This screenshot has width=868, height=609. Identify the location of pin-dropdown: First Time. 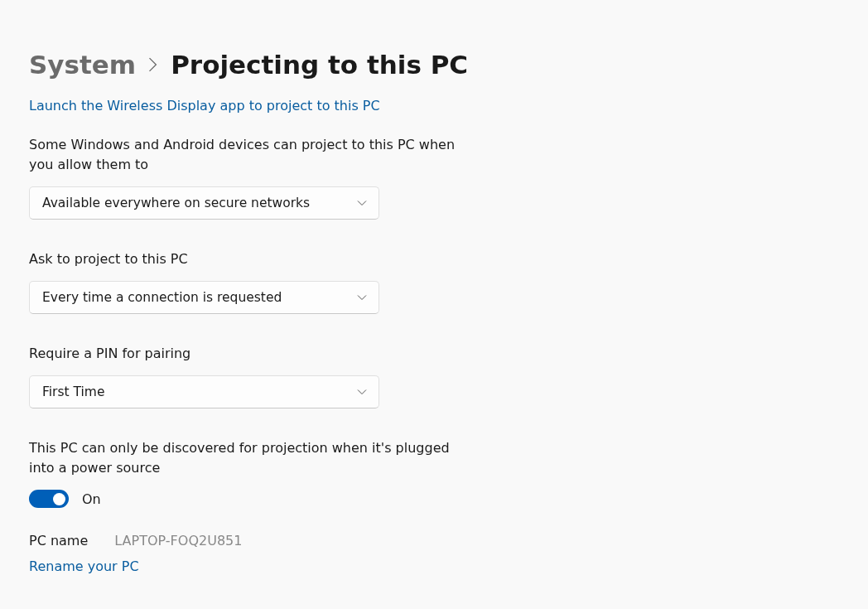
(204, 392).